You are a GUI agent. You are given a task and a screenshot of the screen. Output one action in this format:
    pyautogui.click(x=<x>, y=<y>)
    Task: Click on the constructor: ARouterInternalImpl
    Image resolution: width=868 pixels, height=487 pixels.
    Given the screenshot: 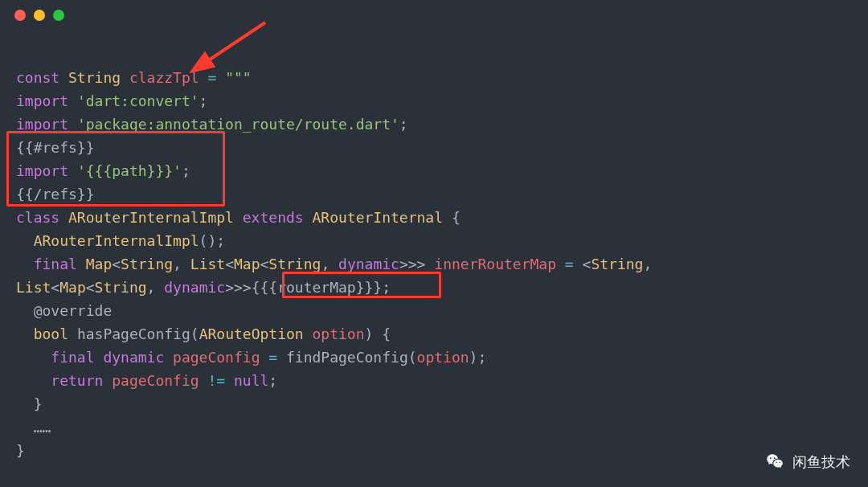 What is the action you would take?
    pyautogui.click(x=117, y=241)
    